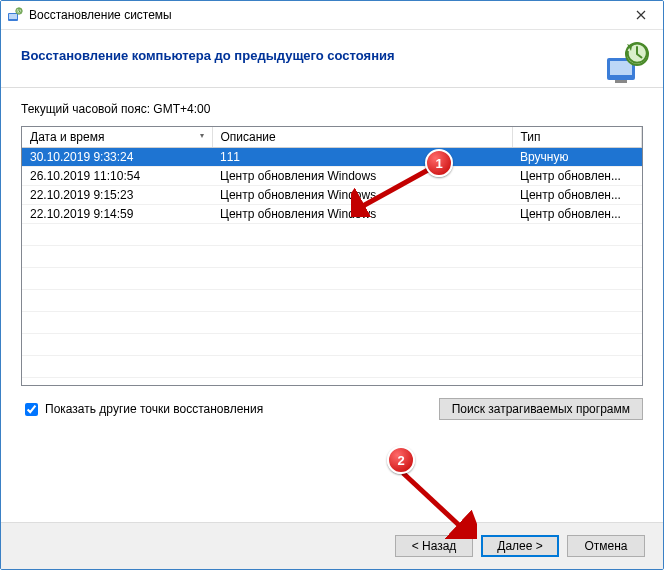 The height and width of the screenshot is (574, 668). I want to click on close-button, so click(641, 15).